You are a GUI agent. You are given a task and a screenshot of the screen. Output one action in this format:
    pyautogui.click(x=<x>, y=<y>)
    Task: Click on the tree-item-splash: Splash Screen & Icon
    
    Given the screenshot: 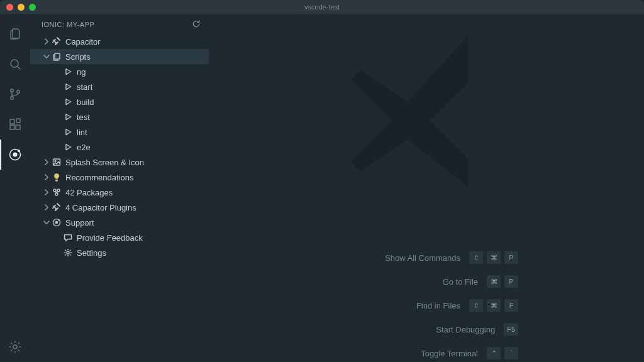 What is the action you would take?
    pyautogui.click(x=119, y=162)
    